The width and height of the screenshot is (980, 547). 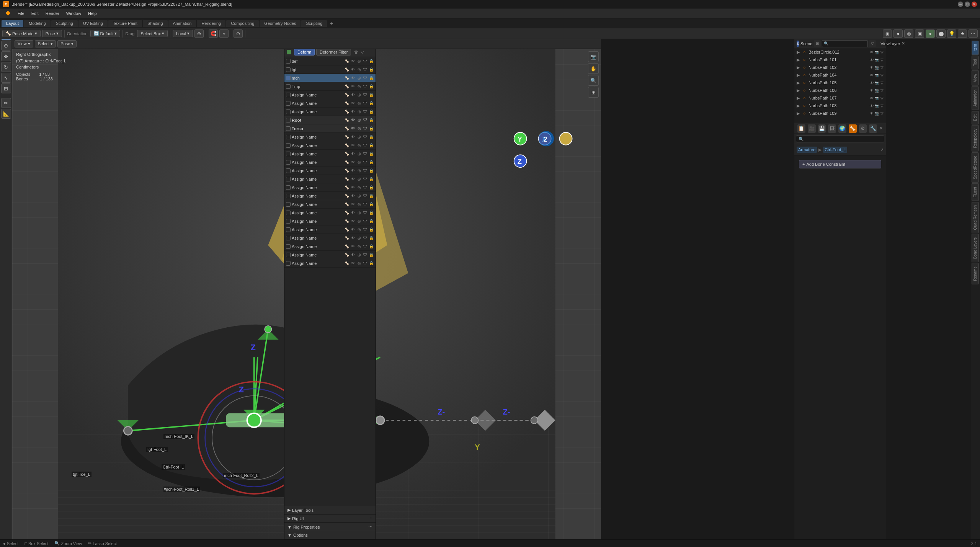 What do you see at coordinates (359, 255) in the screenshot?
I see `li21-r1: ◎` at bounding box center [359, 255].